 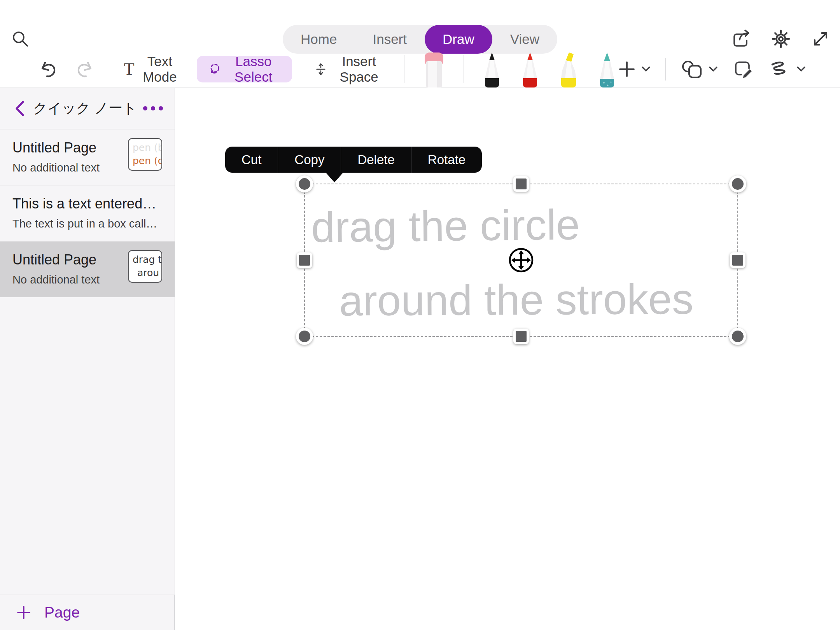 I want to click on teal-pen-tool, so click(x=607, y=70).